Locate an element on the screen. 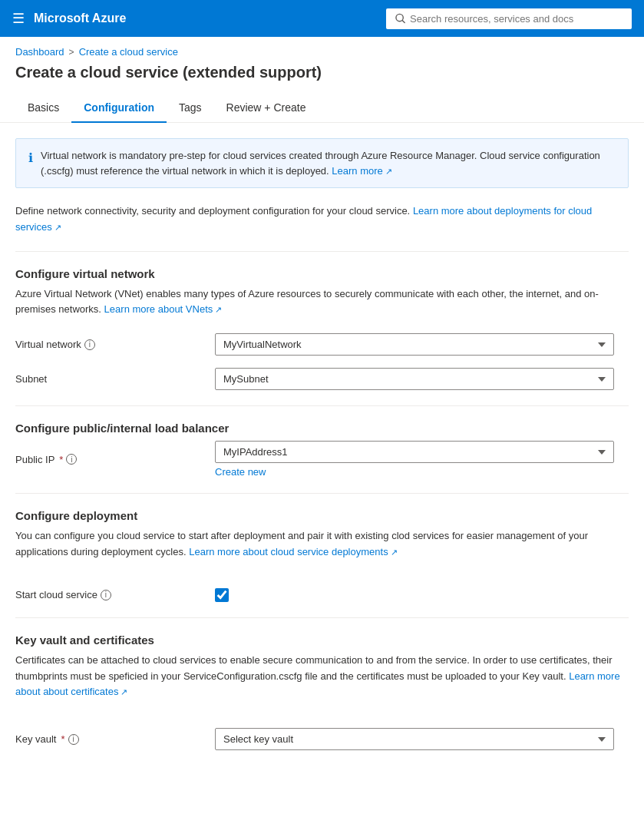 Image resolution: width=644 pixels, height=827 pixels. page-title: Create a cloud service (extended support… is located at coordinates (322, 77).